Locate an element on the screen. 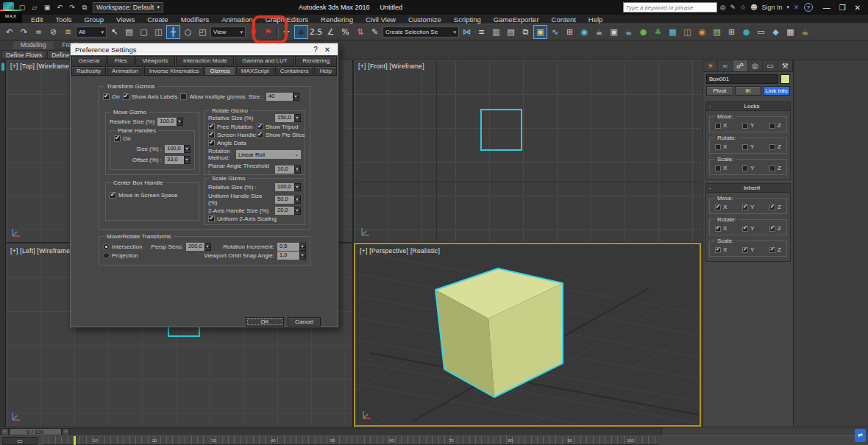 Image resolution: width=868 pixels, height=445 pixels. dialog-tab: Rendering is located at coordinates (316, 60).